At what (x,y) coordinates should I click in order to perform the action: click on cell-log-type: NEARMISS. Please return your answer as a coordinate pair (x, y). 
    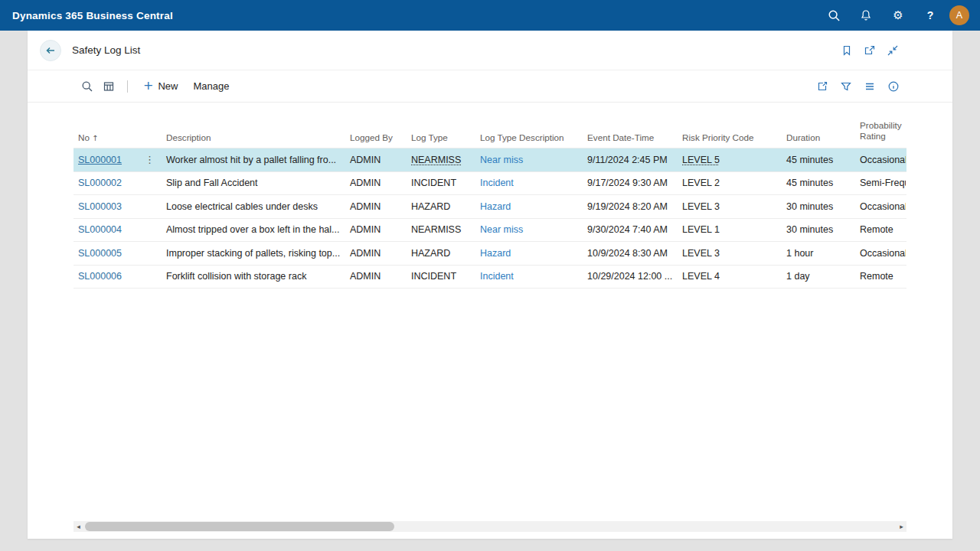
    Looking at the image, I should click on (441, 160).